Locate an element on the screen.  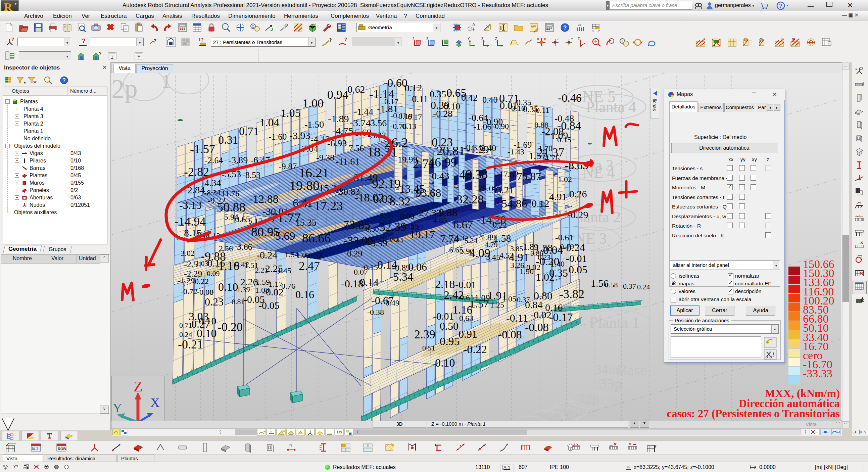
svg-text: 0.65 is located at coordinates (243, 220).